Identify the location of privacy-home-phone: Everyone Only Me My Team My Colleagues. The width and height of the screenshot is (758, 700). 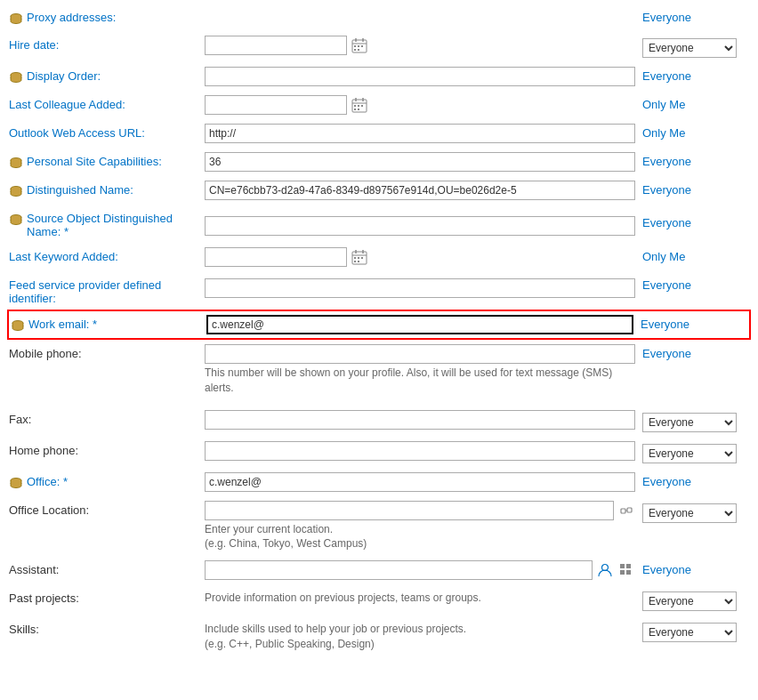
(696, 452).